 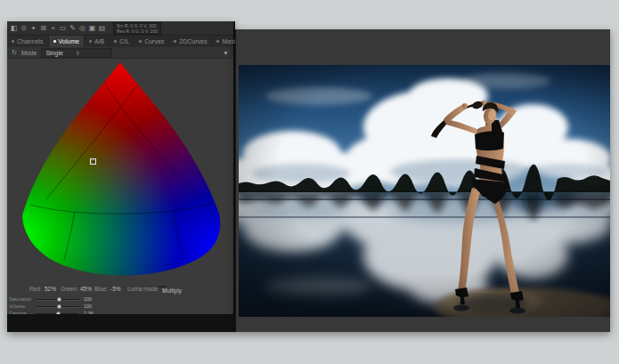 What do you see at coordinates (465, 106) in the screenshot?
I see `right-hand` at bounding box center [465, 106].